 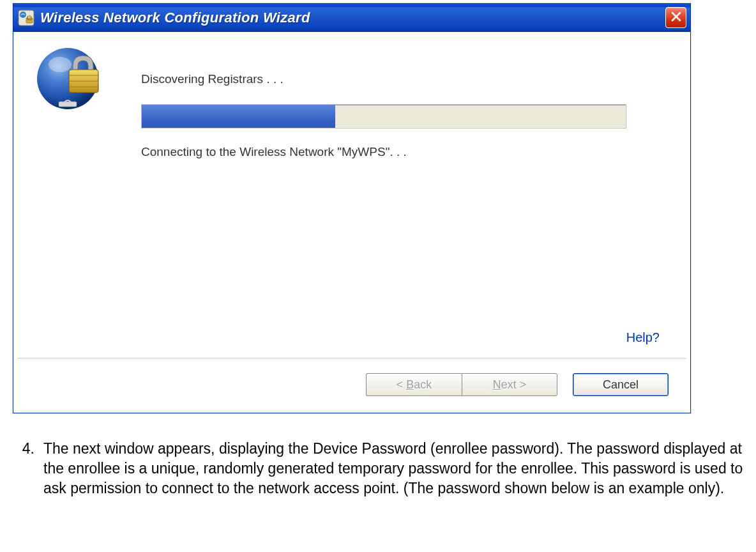 What do you see at coordinates (497, 385) in the screenshot?
I see `next-key: N` at bounding box center [497, 385].